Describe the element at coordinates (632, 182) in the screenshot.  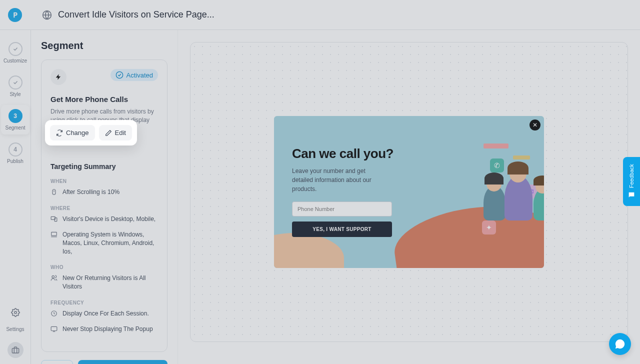
I see `feedback-tab: Feedback` at that location.